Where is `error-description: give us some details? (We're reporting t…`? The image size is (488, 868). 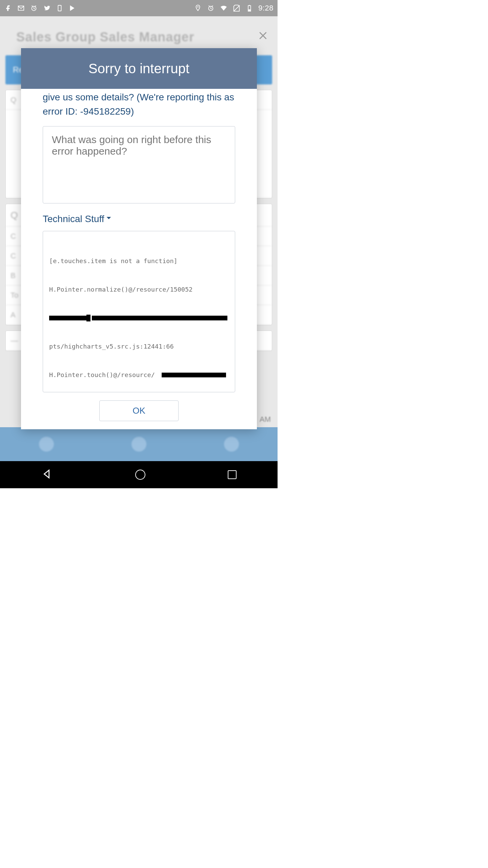
error-description: give us some details? (We're reporting t… is located at coordinates (139, 104).